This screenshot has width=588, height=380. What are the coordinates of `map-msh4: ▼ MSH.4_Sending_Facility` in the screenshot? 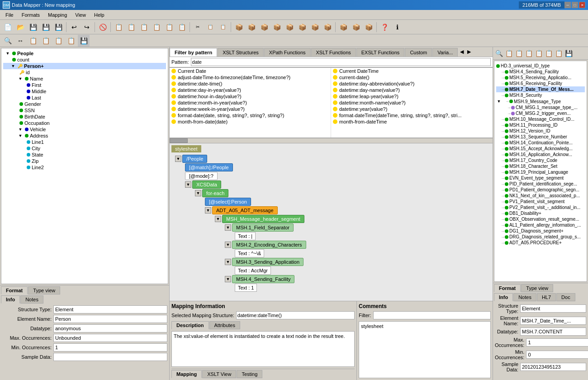 It's located at (358, 279).